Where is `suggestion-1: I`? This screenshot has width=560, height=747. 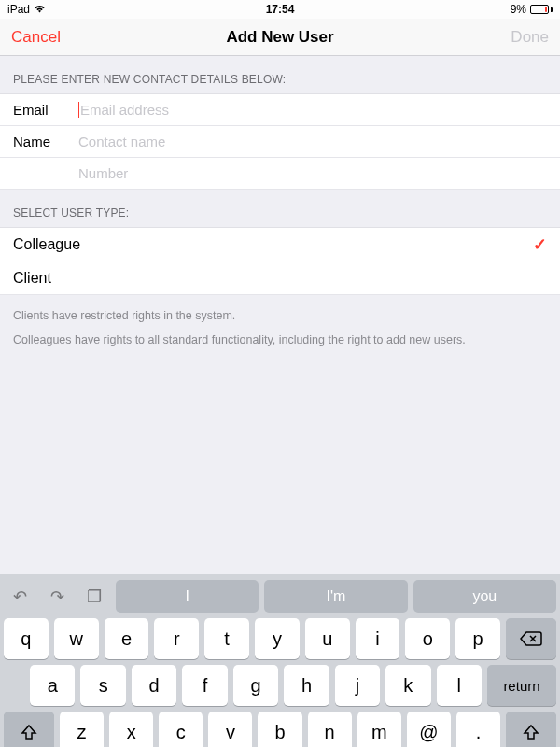
suggestion-1: I is located at coordinates (187, 596).